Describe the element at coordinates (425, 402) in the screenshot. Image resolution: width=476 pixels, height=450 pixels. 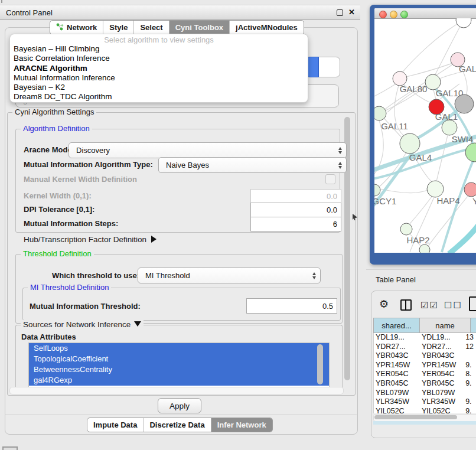
I see `table-row: YLR345WYLR345W9.` at that location.